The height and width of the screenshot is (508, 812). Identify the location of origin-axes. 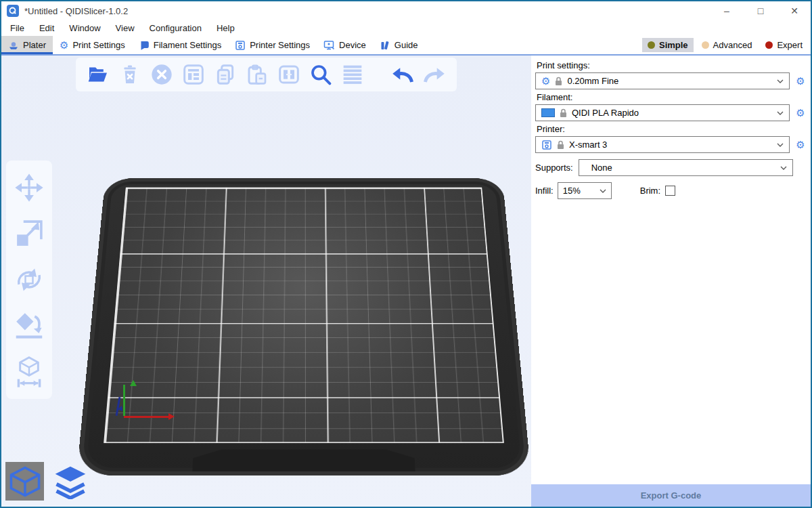
(148, 405).